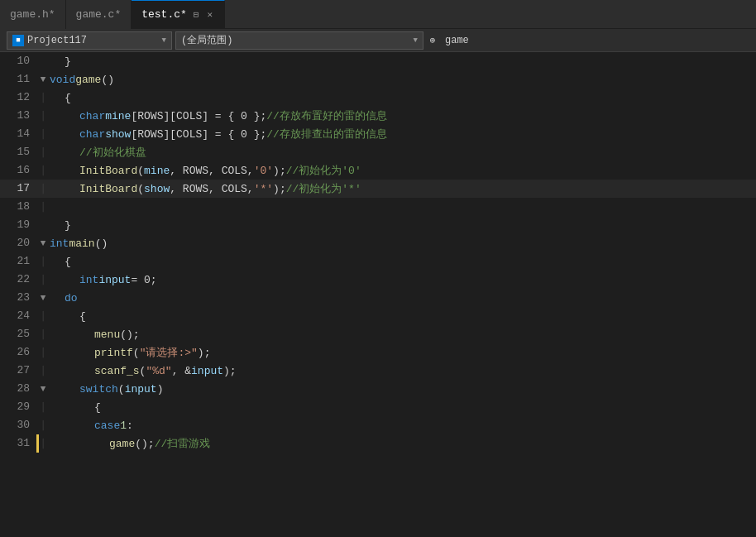  What do you see at coordinates (403, 352) in the screenshot?
I see `code-line: printf("请选择:>");` at bounding box center [403, 352].